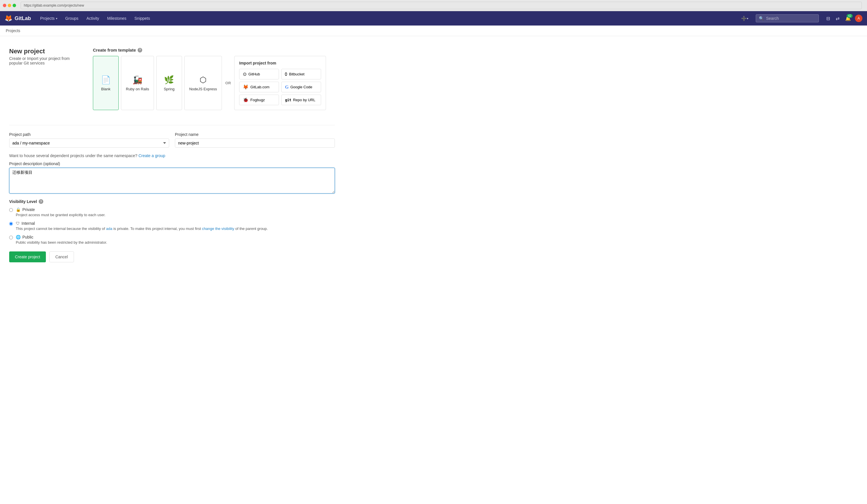 This screenshot has width=867, height=504. Describe the element at coordinates (152, 156) in the screenshot. I see `create-group-link: Create a group` at that location.